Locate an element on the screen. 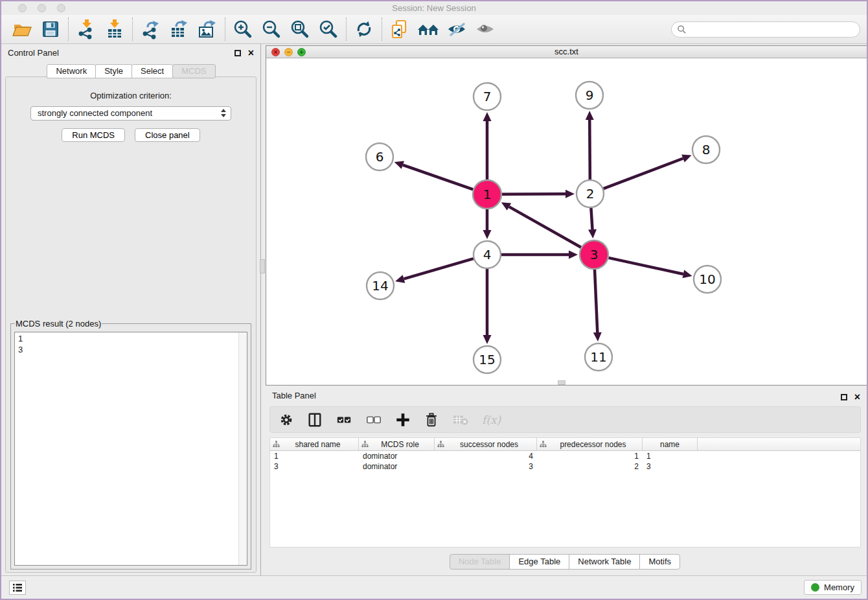 Image resolution: width=868 pixels, height=600 pixels. apply-function-icon: f(x) is located at coordinates (491, 420).